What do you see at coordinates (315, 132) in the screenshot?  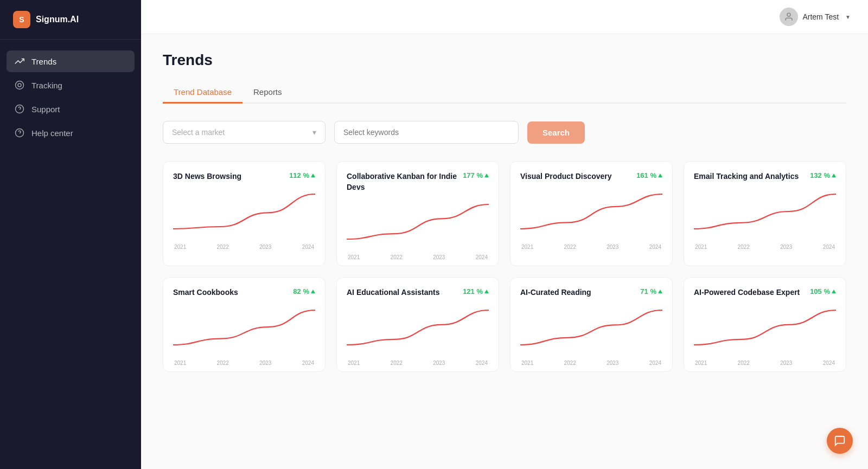 I see `market-select-chevron: ▾` at bounding box center [315, 132].